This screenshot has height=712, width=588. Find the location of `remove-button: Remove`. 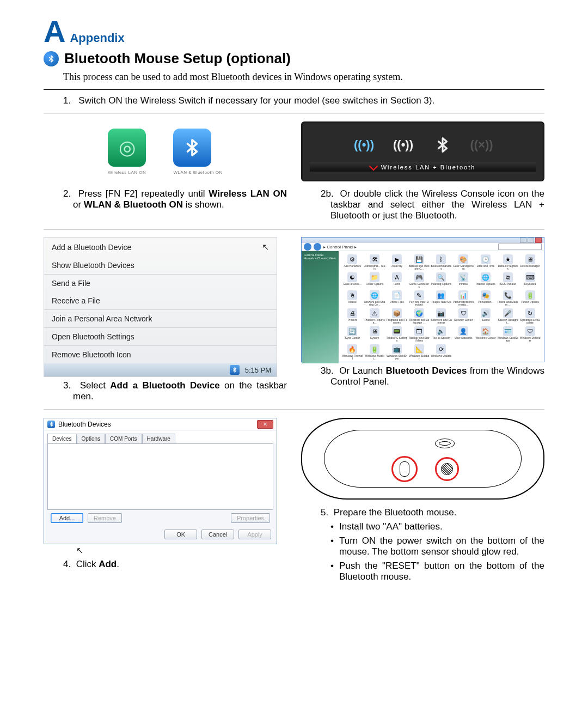

remove-button: Remove is located at coordinates (105, 518).